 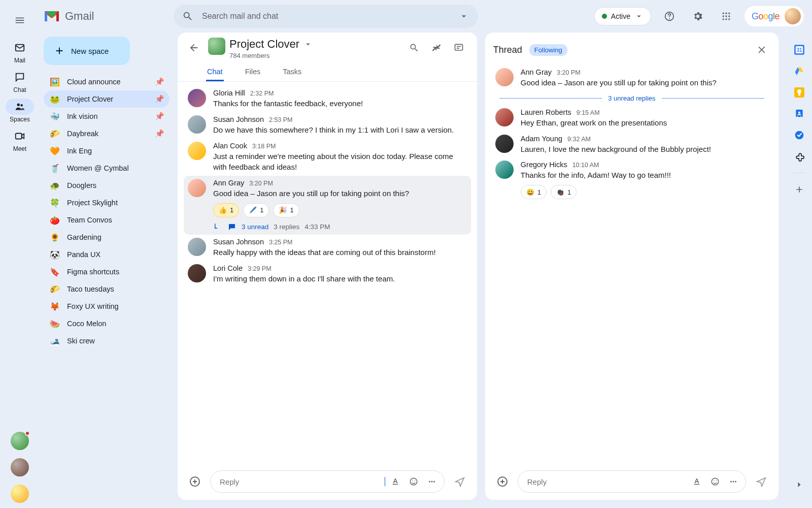 I want to click on reply-input, so click(x=302, y=482).